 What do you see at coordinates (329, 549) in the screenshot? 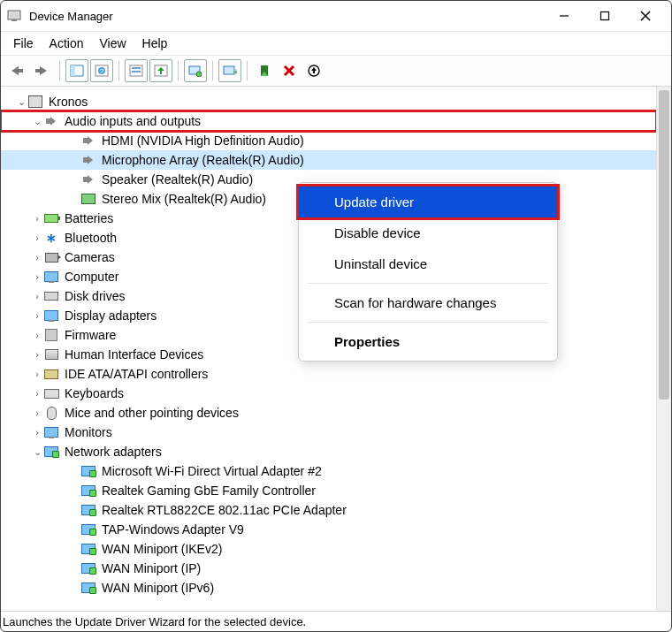
I see `tree-node: WAN Miniport (IKEv2)` at bounding box center [329, 549].